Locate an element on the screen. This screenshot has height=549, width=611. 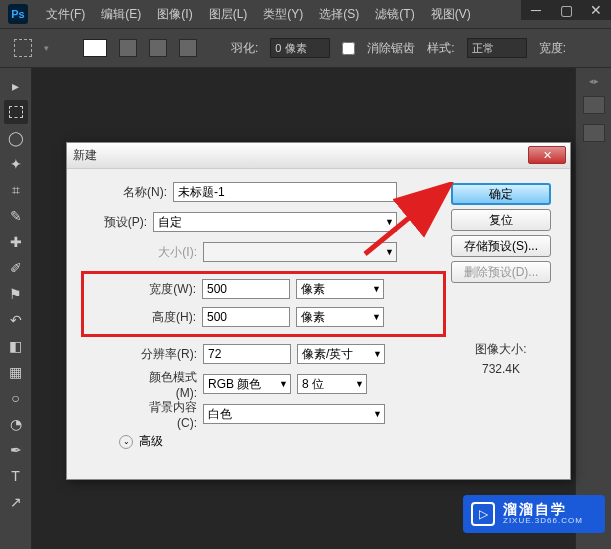
antialias-label: 消除锯齿 is located at coordinates (391, 48).